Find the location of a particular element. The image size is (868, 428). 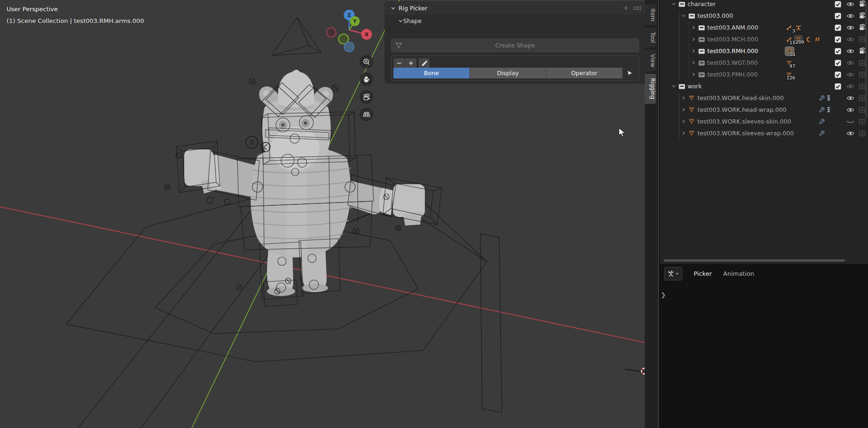

outliner-horizontal-scrollbar is located at coordinates (754, 260).